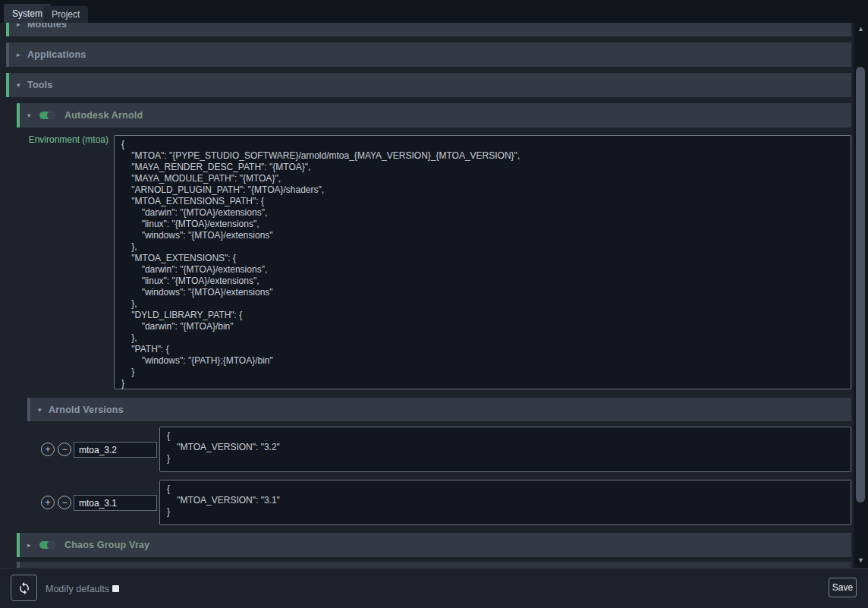 Image resolution: width=868 pixels, height=608 pixels. What do you see at coordinates (24, 588) in the screenshot?
I see `refresh-icon` at bounding box center [24, 588].